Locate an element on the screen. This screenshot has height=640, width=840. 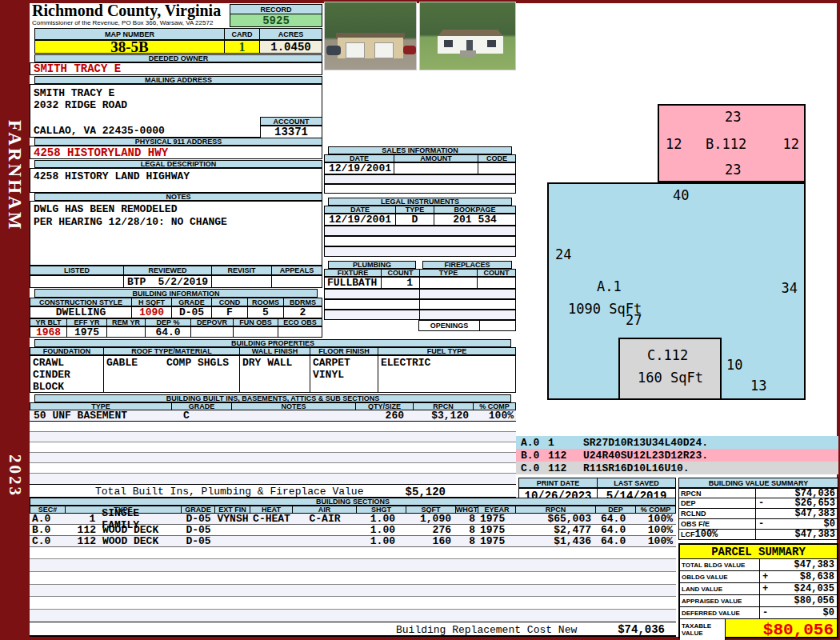
house-steps is located at coordinates (468, 54).